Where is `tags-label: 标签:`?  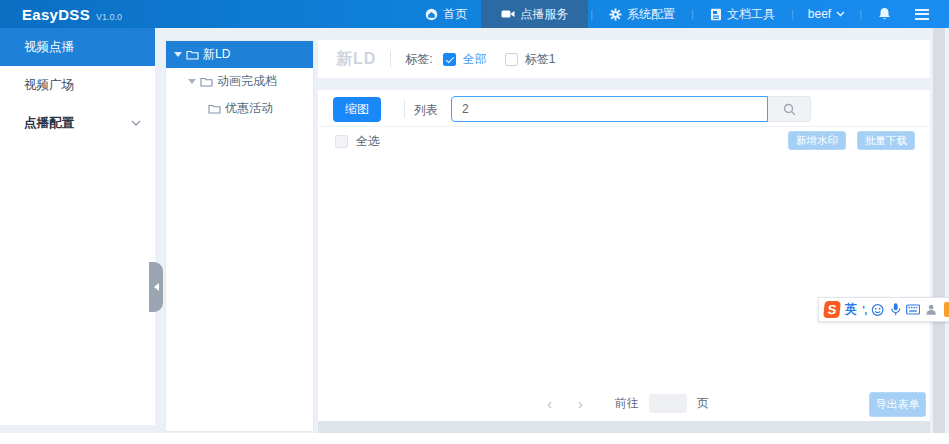 tags-label: 标签: is located at coordinates (418, 60).